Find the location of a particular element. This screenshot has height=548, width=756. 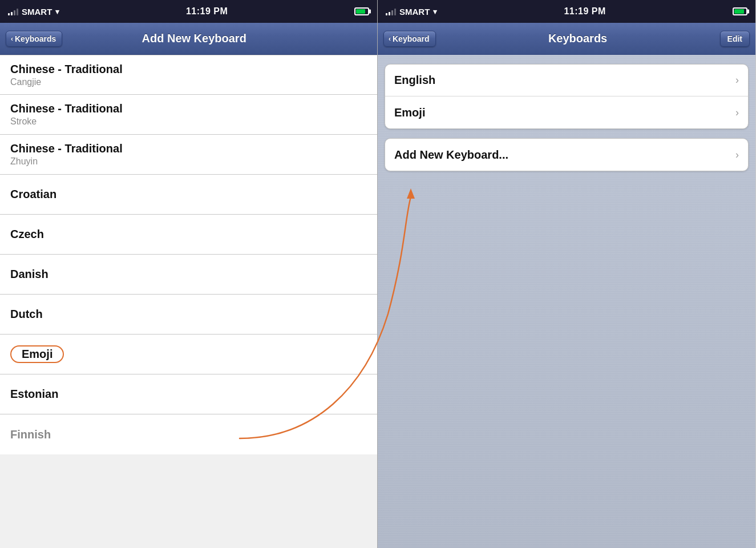

right-status-bar: SMART ▾ 11:19 PM is located at coordinates (567, 11).